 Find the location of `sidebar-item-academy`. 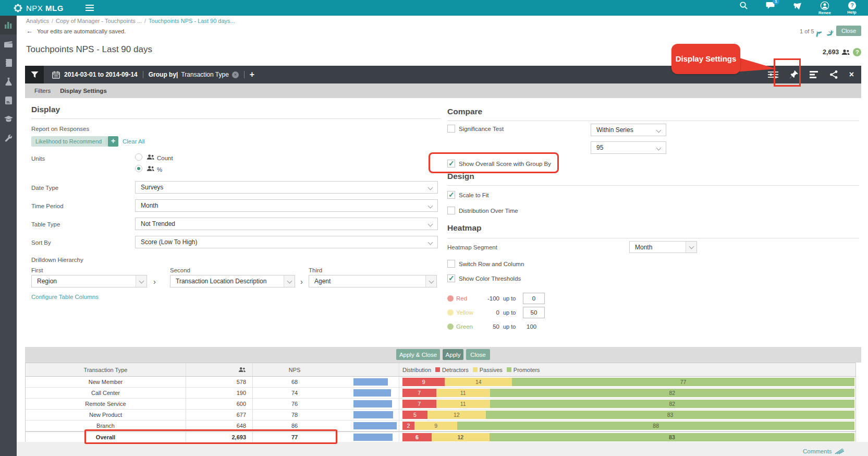

sidebar-item-academy is located at coordinates (8, 119).